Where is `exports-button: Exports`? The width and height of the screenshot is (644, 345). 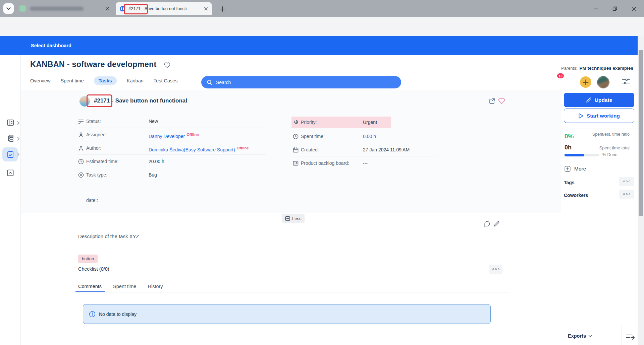
exports-button: Exports is located at coordinates (580, 336).